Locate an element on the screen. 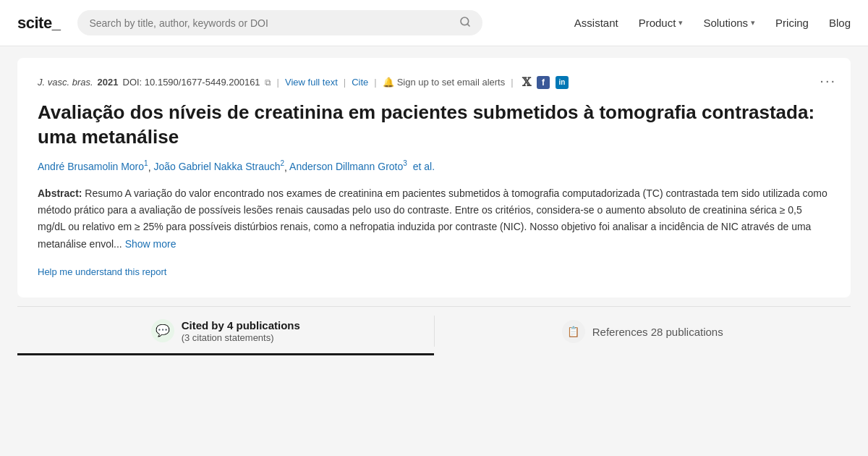  et-al-link: et al. is located at coordinates (424, 166).